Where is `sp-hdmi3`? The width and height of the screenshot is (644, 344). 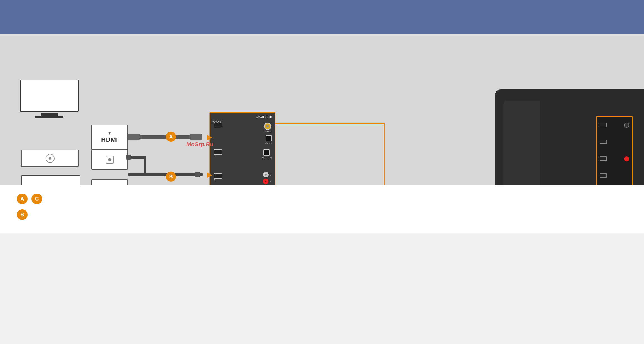 sp-hdmi3 is located at coordinates (603, 159).